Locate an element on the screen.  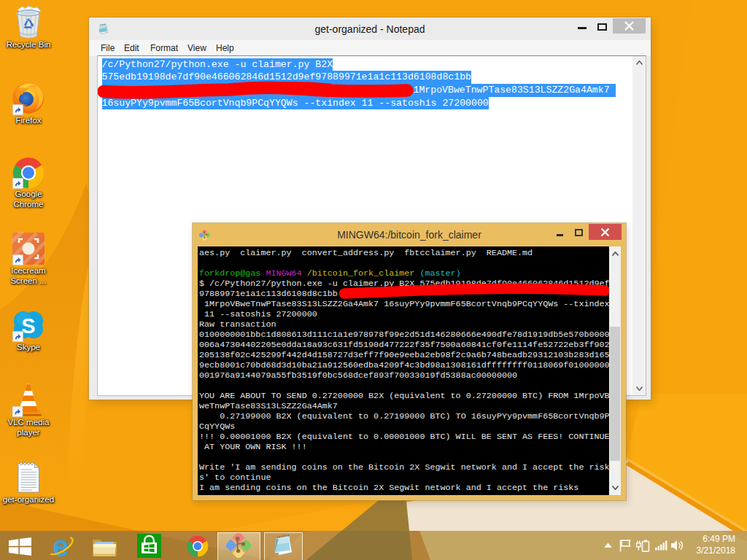
svg-text: e is located at coordinates (61, 546).